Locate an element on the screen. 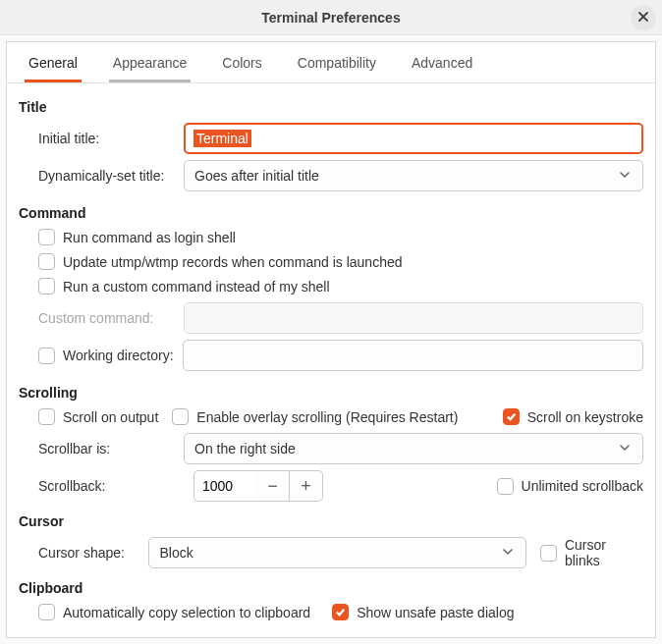 The height and width of the screenshot is (644, 662). dyn-title-value: Goes after initial title is located at coordinates (257, 176).